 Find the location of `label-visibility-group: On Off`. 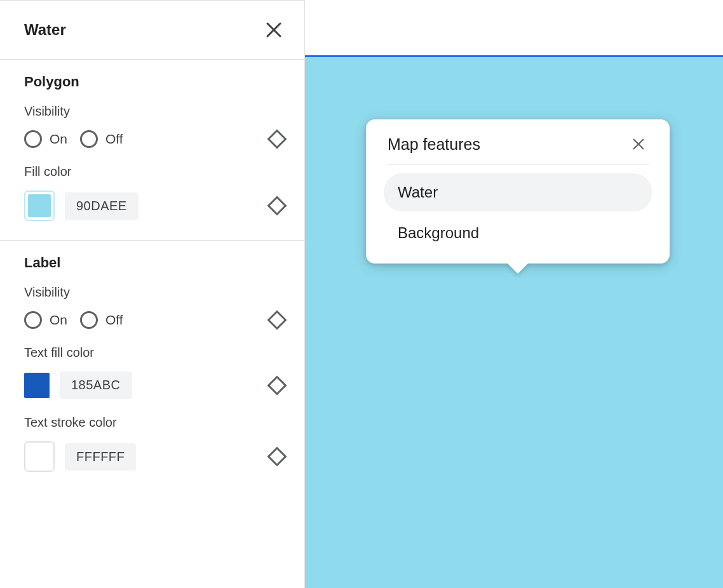

label-visibility-group: On Off is located at coordinates (74, 320).